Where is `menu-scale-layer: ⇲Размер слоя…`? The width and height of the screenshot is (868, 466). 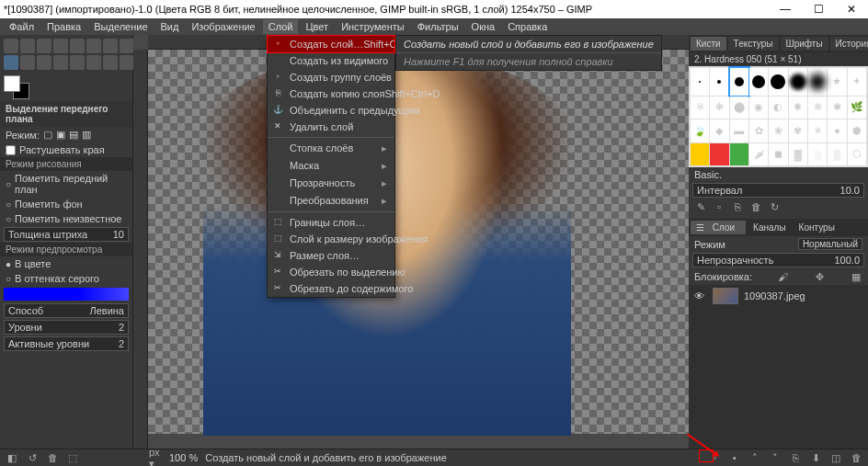
menu-scale-layer: ⇲Размер слоя… is located at coordinates (331, 256).